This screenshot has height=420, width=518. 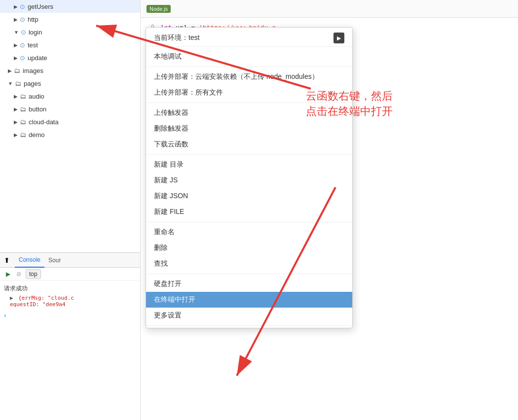 What do you see at coordinates (70, 109) in the screenshot?
I see `sidebar-item-button: ▶ 🗂 button` at bounding box center [70, 109].